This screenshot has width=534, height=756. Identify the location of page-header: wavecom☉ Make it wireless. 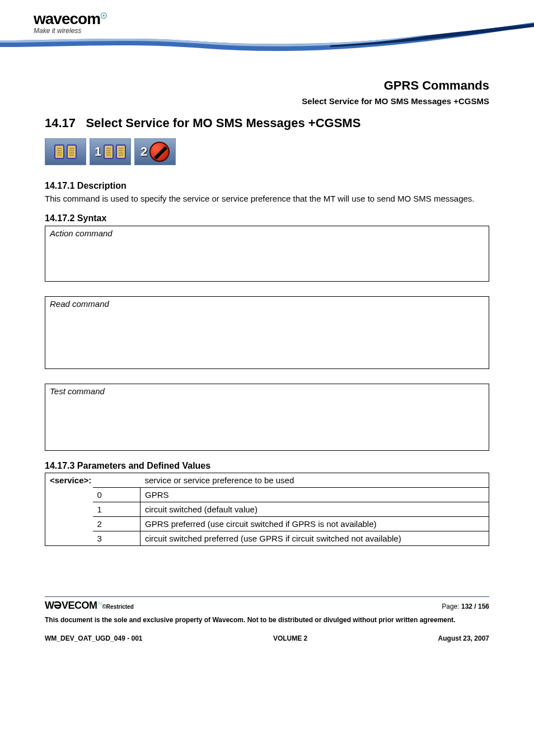
(267, 36).